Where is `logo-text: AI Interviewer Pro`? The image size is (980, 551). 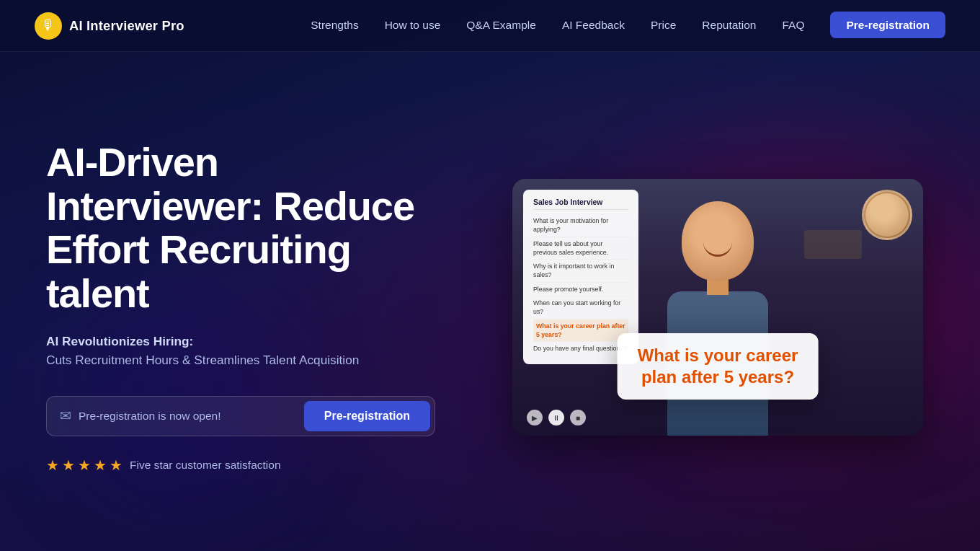
logo-text: AI Interviewer Pro is located at coordinates (127, 26).